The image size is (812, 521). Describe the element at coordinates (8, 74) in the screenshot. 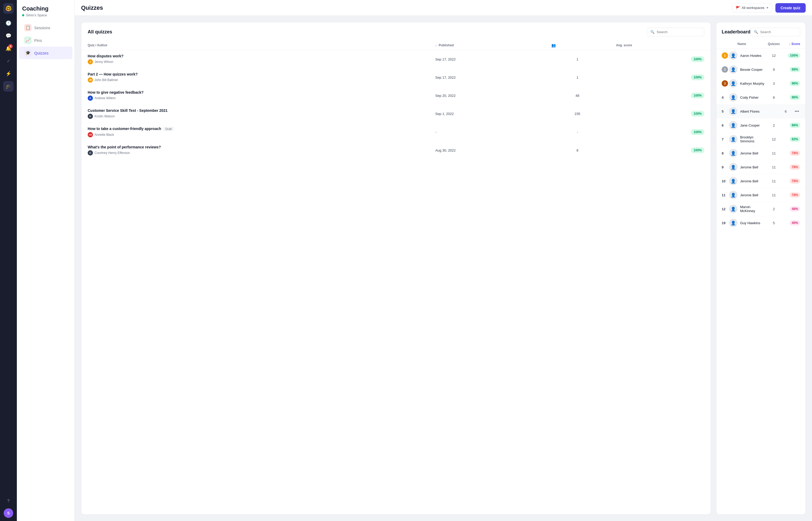

I see `sidebar-icon-lightning: ⚡` at that location.